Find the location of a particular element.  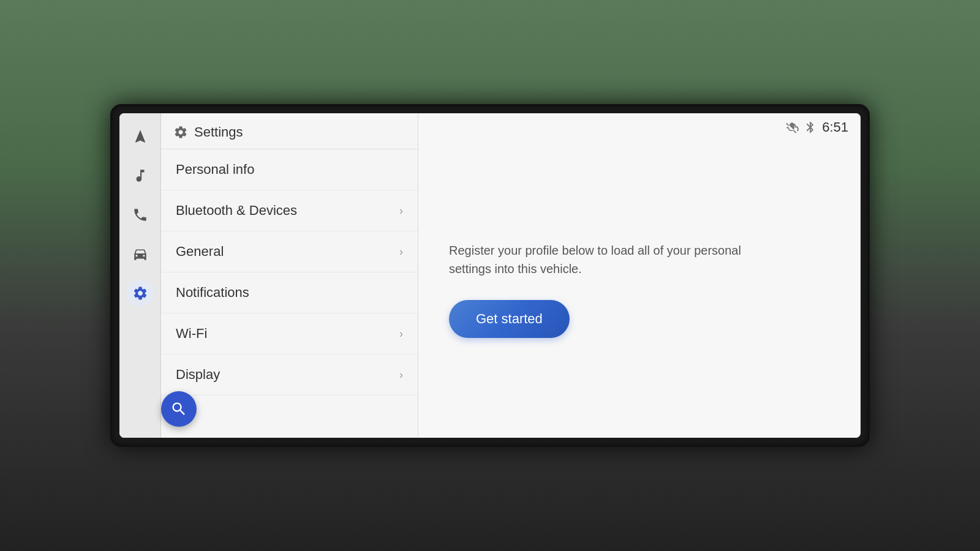

nav-bar is located at coordinates (140, 276).